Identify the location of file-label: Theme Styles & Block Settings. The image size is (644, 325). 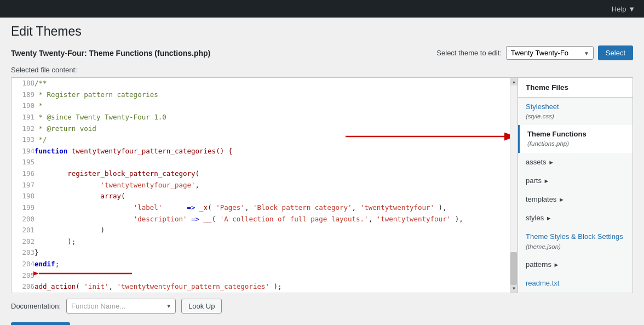
(574, 237).